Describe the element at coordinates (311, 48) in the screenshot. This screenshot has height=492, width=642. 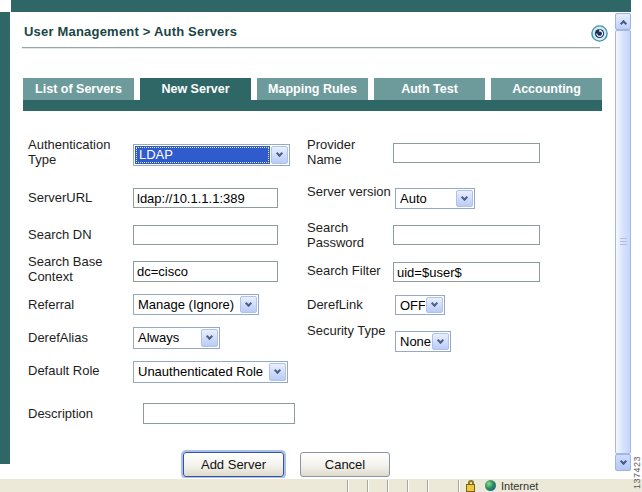
I see `heading-divider` at that location.